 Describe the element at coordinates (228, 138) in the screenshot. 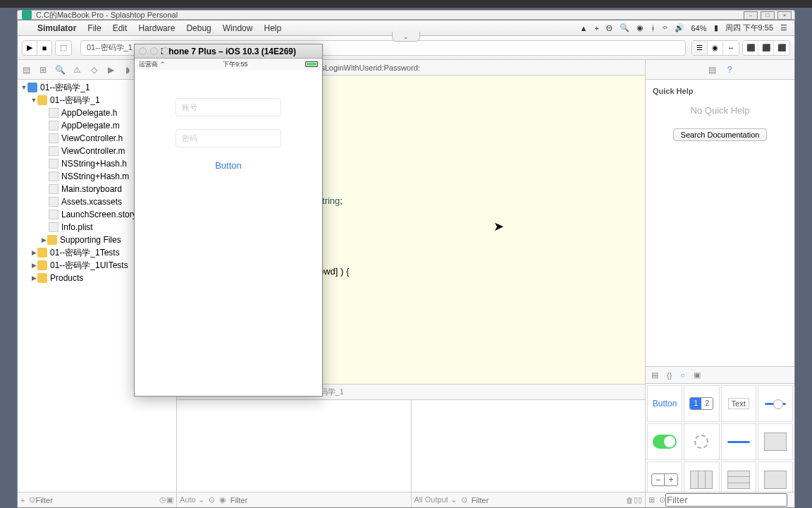

I see `password-field: 密码` at that location.